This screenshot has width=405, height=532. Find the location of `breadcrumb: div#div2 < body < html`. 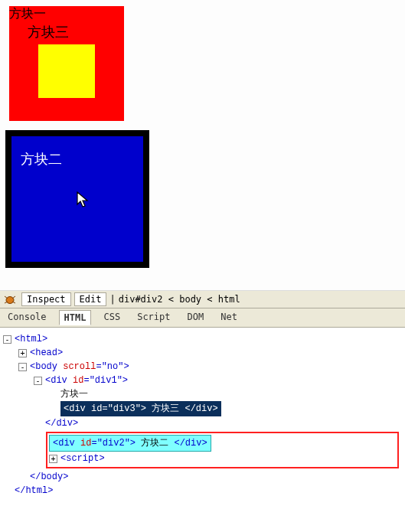

breadcrumb: div#div2 < body < html is located at coordinates (179, 299).